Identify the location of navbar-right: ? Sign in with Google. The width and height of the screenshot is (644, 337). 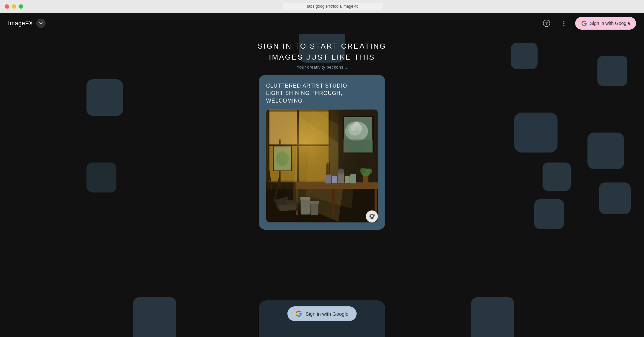
(588, 23).